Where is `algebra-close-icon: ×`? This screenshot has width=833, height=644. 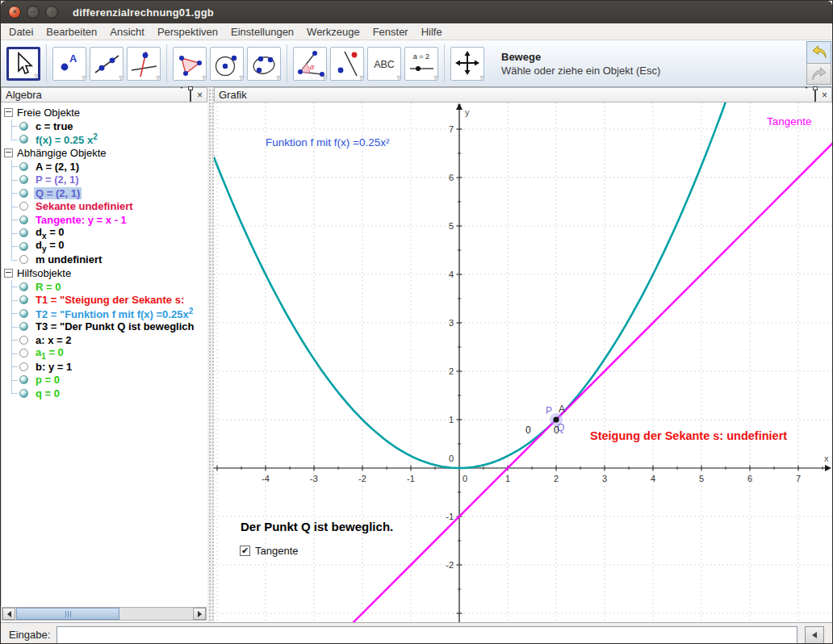
algebra-close-icon: × is located at coordinates (200, 95).